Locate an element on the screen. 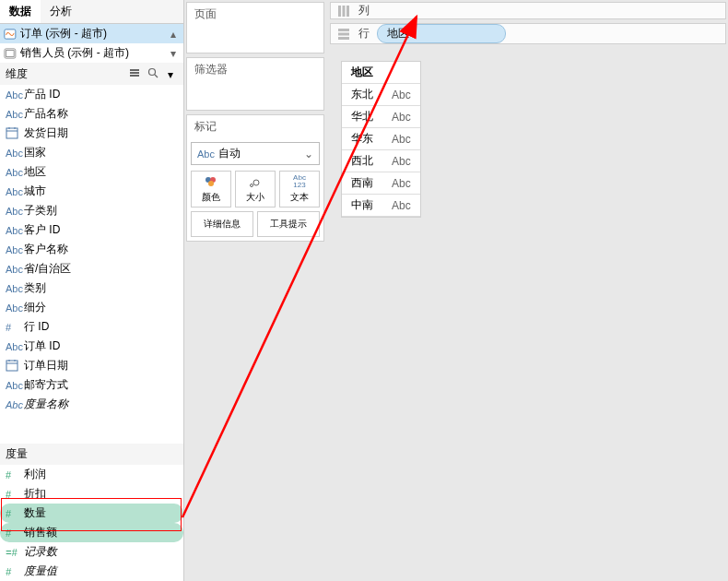  marks-detail-button: 详细信息 is located at coordinates (222, 224).